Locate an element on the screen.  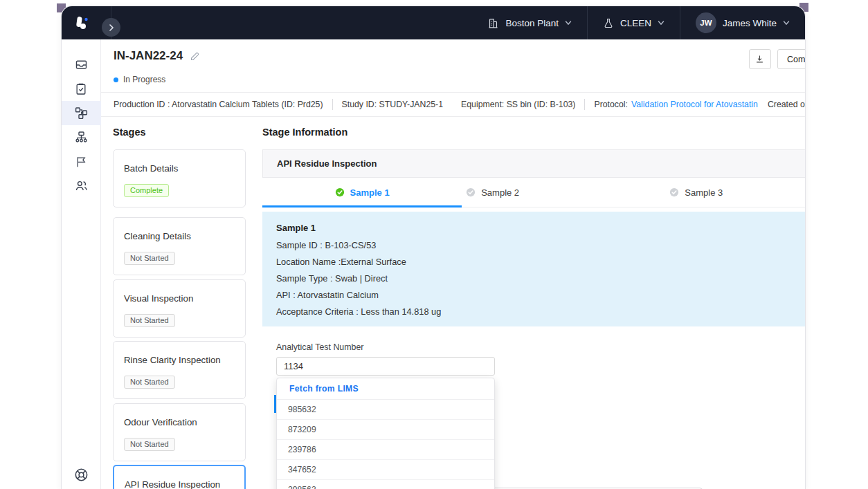
tab-label: Sample 2 is located at coordinates (500, 192).